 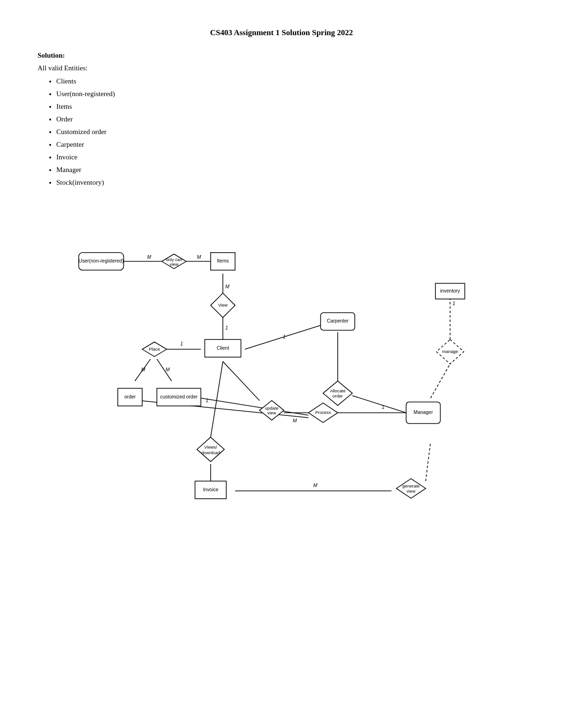 I want to click on rel-update-view-label: update, so click(x=272, y=408).